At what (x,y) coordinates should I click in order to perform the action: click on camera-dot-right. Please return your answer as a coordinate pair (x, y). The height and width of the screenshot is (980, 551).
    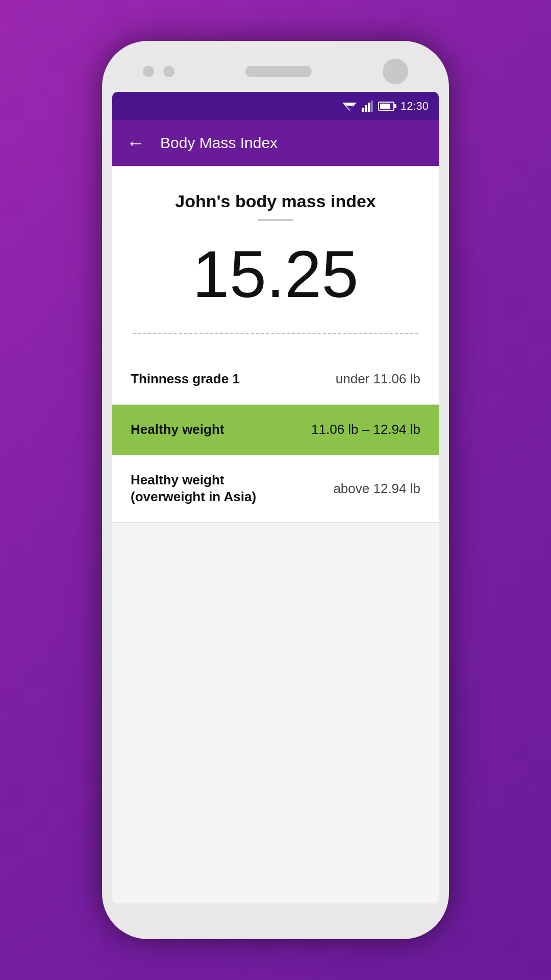
    Looking at the image, I should click on (169, 71).